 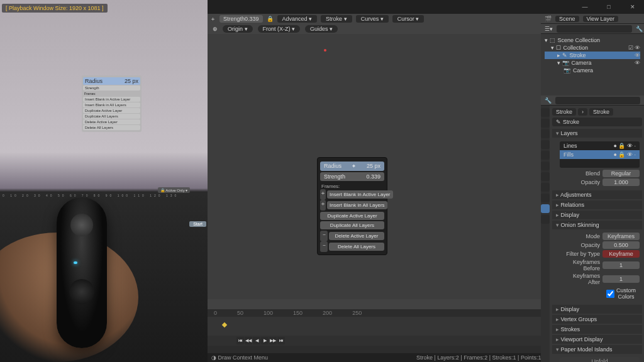 What do you see at coordinates (352, 225) in the screenshot?
I see `duplicate-all-button: Duplicate All Layers` at bounding box center [352, 225].